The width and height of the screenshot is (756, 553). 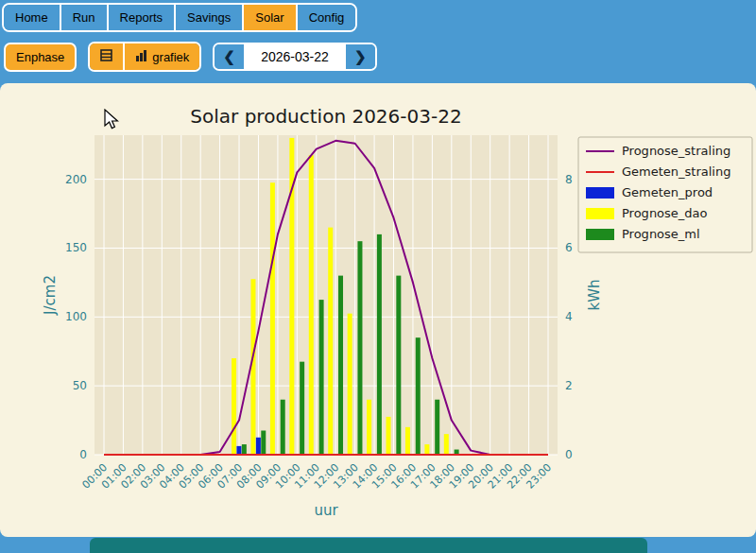 I want to click on view-toggle-group: grafiek, so click(x=145, y=57).